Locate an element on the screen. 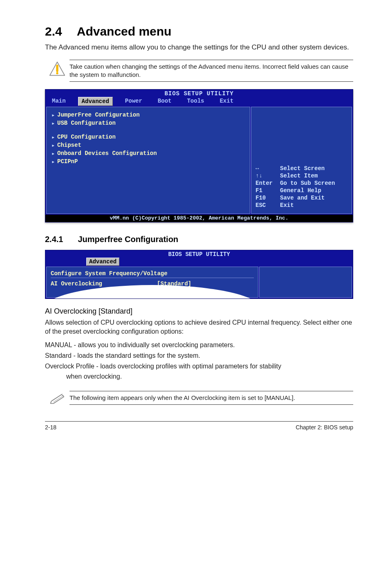 The image size is (390, 588). menu-item-label: Chipset is located at coordinates (69, 145).